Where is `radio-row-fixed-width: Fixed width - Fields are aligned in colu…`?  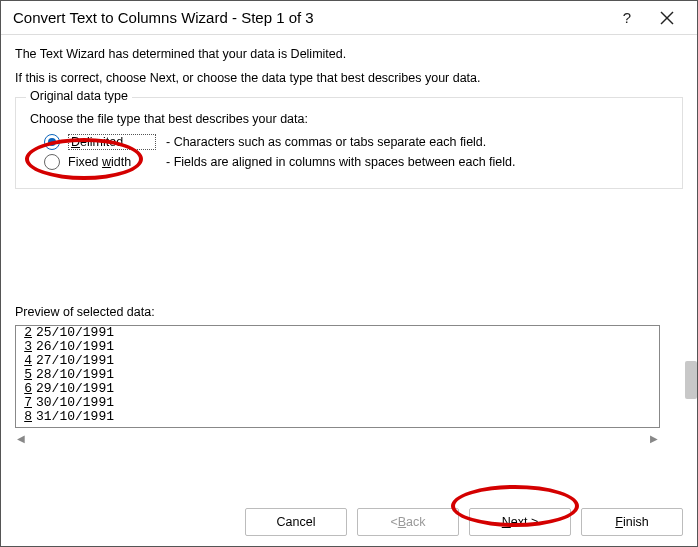 radio-row-fixed-width: Fixed width - Fields are aligned in colu… is located at coordinates (349, 162).